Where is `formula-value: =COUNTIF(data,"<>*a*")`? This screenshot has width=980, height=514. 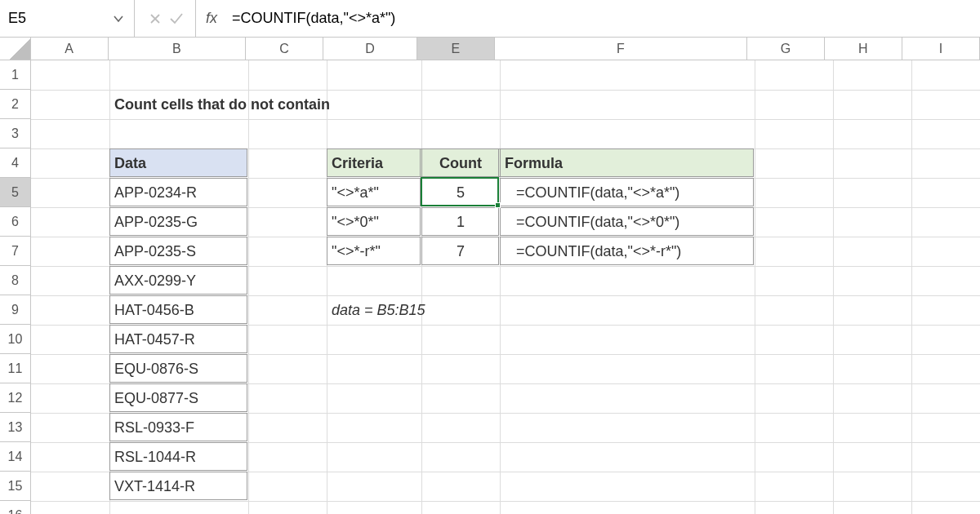 formula-value: =COUNTIF(data,"<>*a*") is located at coordinates (627, 193).